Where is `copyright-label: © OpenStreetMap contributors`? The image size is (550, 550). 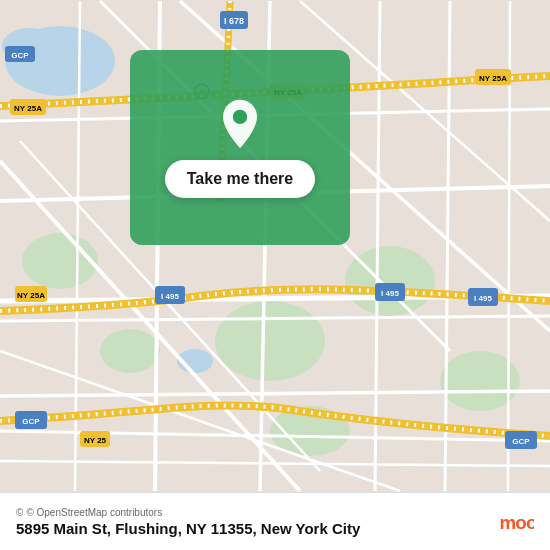
copyright-label: © OpenStreetMap contributors is located at coordinates (94, 512).